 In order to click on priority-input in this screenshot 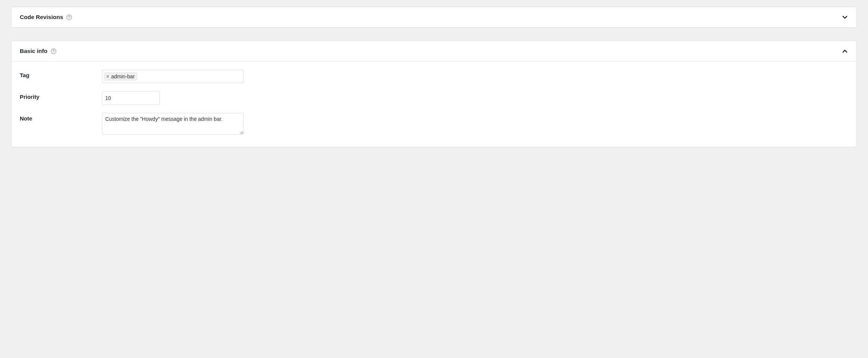, I will do `click(131, 98)`.